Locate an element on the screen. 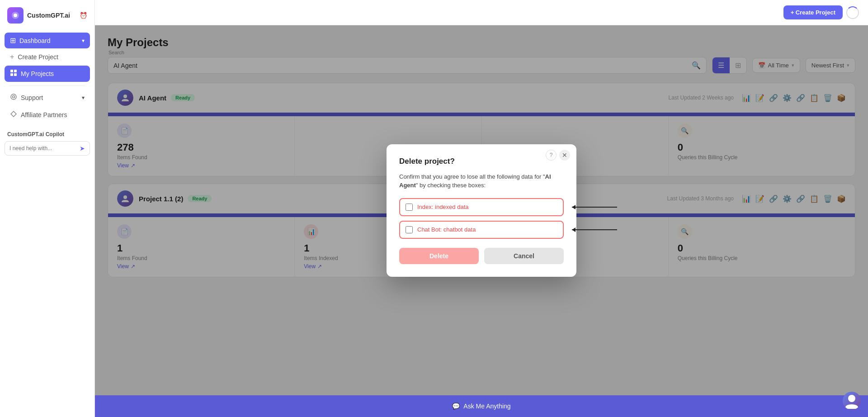  sidebar-item-dashboard: ⊞ Dashboard ▾ is located at coordinates (47, 41).